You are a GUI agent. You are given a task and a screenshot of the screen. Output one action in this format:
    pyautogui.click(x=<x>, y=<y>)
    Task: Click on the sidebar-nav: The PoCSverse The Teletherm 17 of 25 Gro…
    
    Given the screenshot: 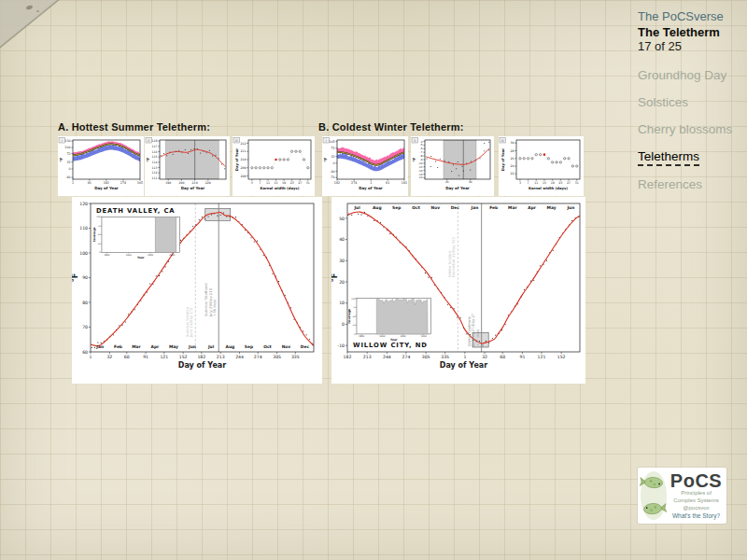 What is the action you would take?
    pyautogui.click(x=691, y=106)
    